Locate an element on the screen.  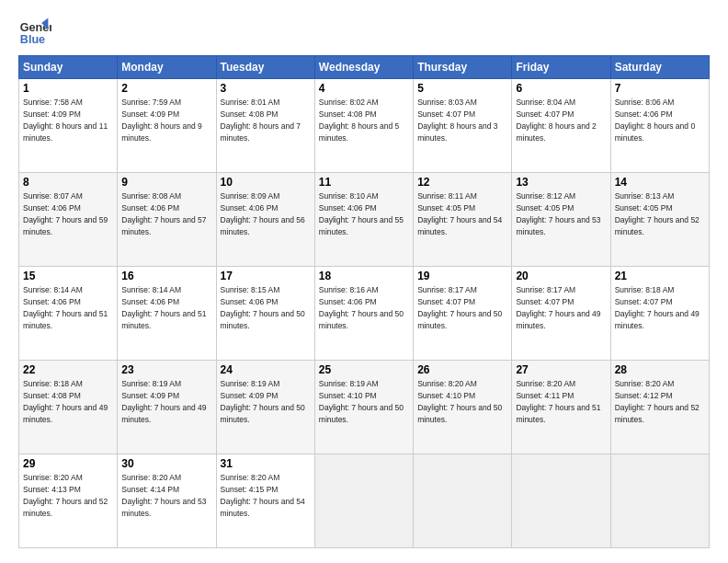
day-cell: 24 Sunrise: 8:19 AMSunset: 4:09 PMDaylig… is located at coordinates (265, 408).